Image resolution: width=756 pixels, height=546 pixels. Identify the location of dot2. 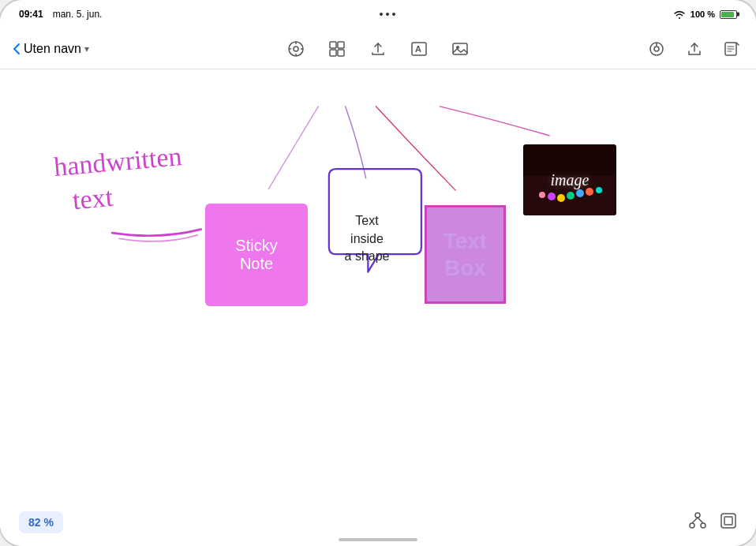
(387, 14).